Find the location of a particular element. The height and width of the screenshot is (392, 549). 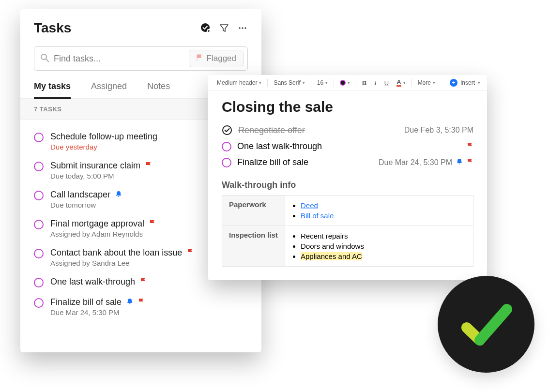

task-title: Call landscaper is located at coordinates (80, 195).